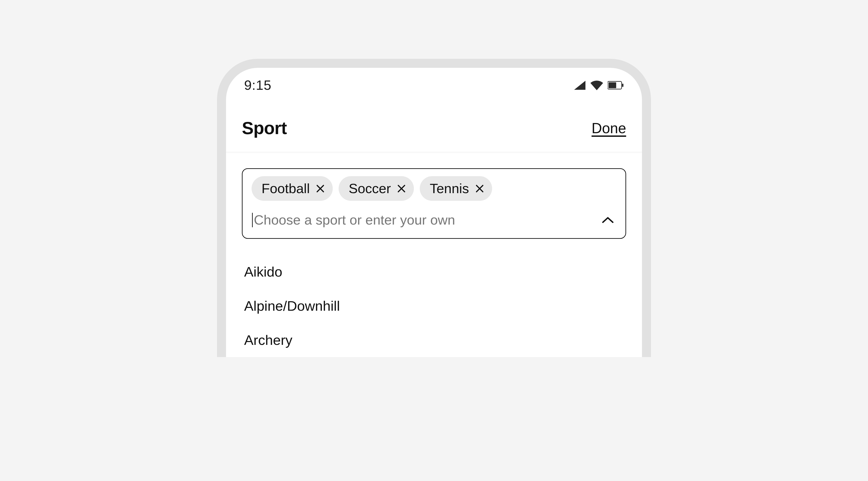 The width and height of the screenshot is (868, 481). Describe the element at coordinates (456, 189) in the screenshot. I see `chip-tennis: Tennis` at that location.